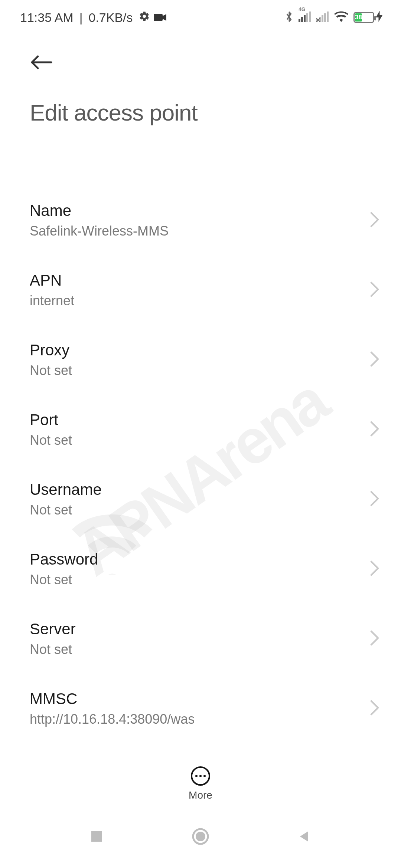 The height and width of the screenshot is (868, 401). What do you see at coordinates (200, 836) in the screenshot?
I see `nav-home-button` at bounding box center [200, 836].